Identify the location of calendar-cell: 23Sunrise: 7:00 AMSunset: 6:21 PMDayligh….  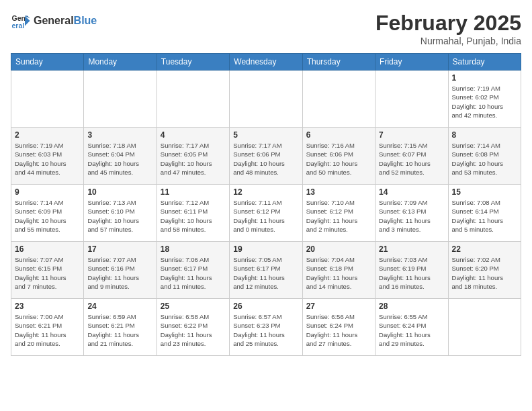
(48, 328).